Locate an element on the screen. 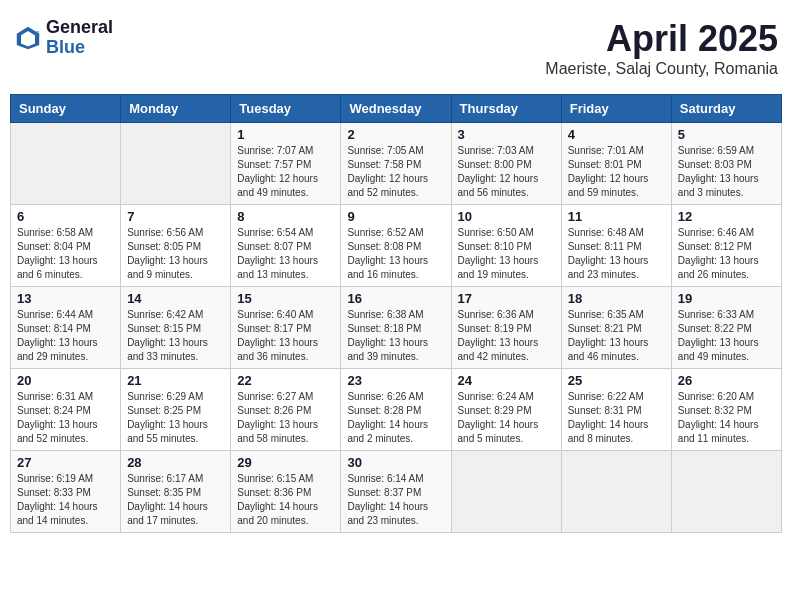  day-number: 19 is located at coordinates (726, 298).